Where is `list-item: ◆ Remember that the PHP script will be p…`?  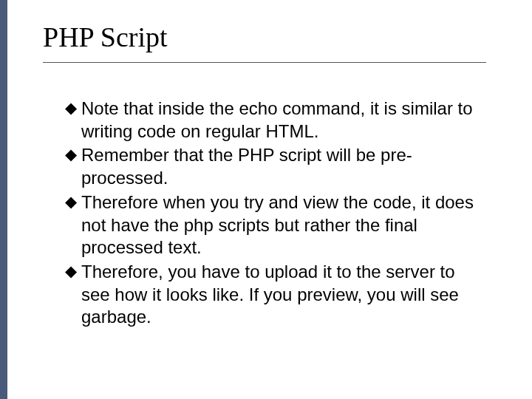
list-item: ◆ Remember that the PHP script will be p… is located at coordinates (272, 167).